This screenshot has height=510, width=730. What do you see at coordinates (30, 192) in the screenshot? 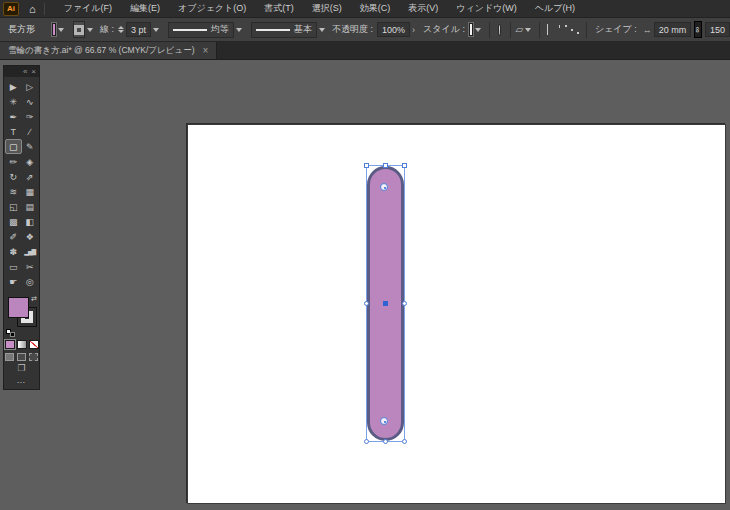
I see `free-transform-tool: ▦` at bounding box center [30, 192].